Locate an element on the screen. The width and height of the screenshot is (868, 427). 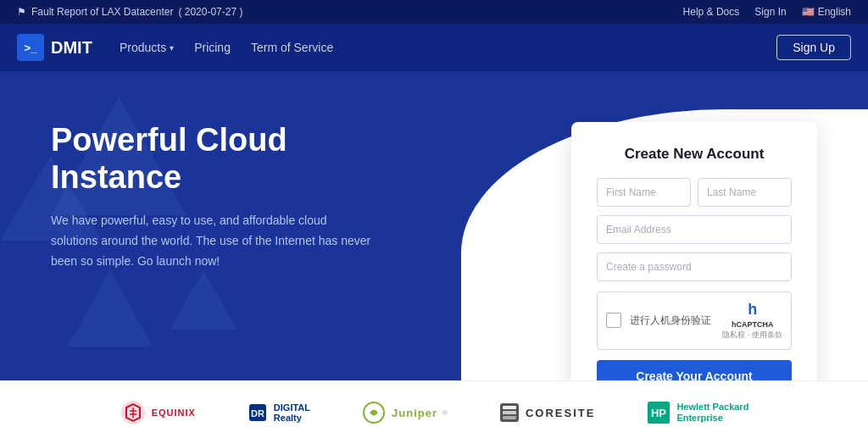
partners-bar: EQUINIX DR DIGITAL Realty Juniper ® CORE… is located at coordinates (434, 403).